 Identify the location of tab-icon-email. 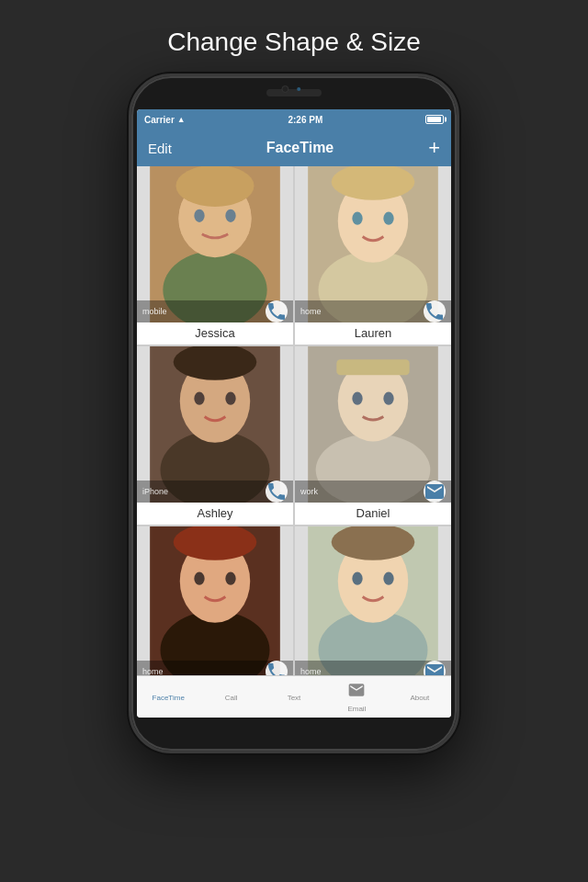
(356, 693).